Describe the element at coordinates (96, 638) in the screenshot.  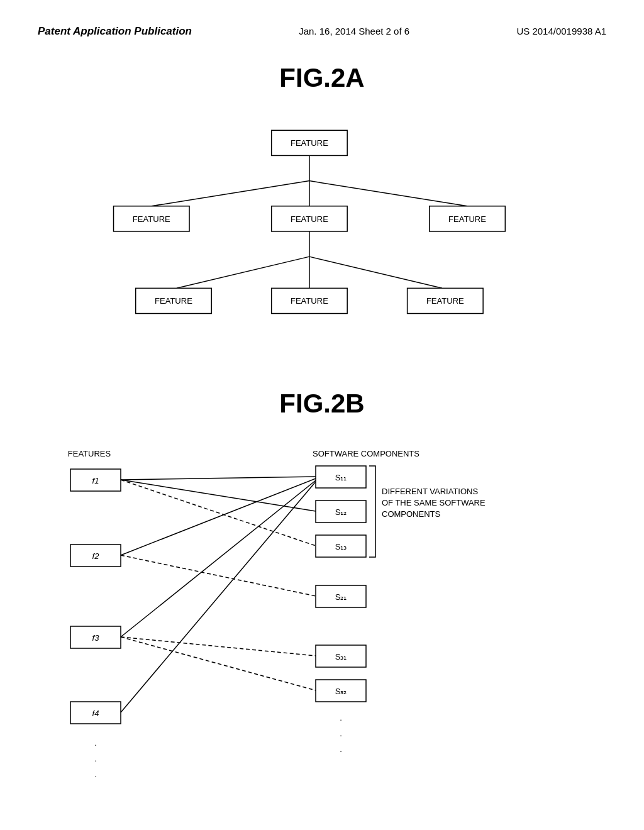
I see `feature-f3-label: f3` at that location.